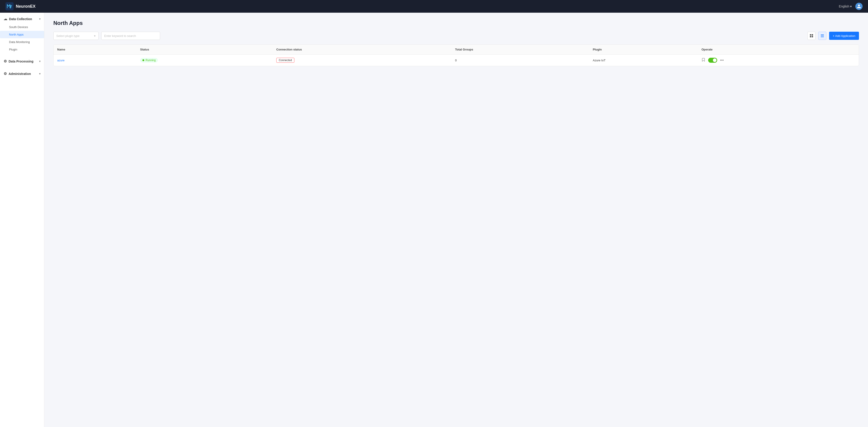  What do you see at coordinates (362, 60) in the screenshot?
I see `cell-connection-status: Connected` at bounding box center [362, 60].